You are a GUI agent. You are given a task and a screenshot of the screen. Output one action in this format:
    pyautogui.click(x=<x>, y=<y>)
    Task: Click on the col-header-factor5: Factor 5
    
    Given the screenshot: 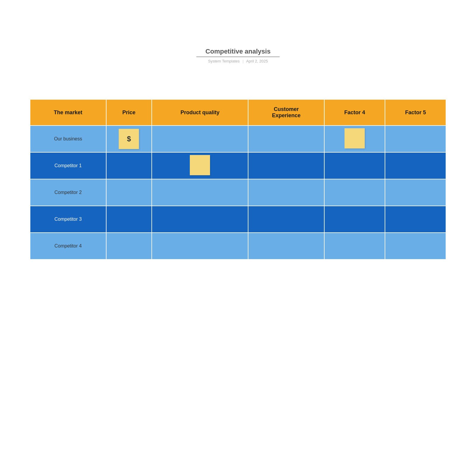 What is the action you would take?
    pyautogui.click(x=415, y=112)
    